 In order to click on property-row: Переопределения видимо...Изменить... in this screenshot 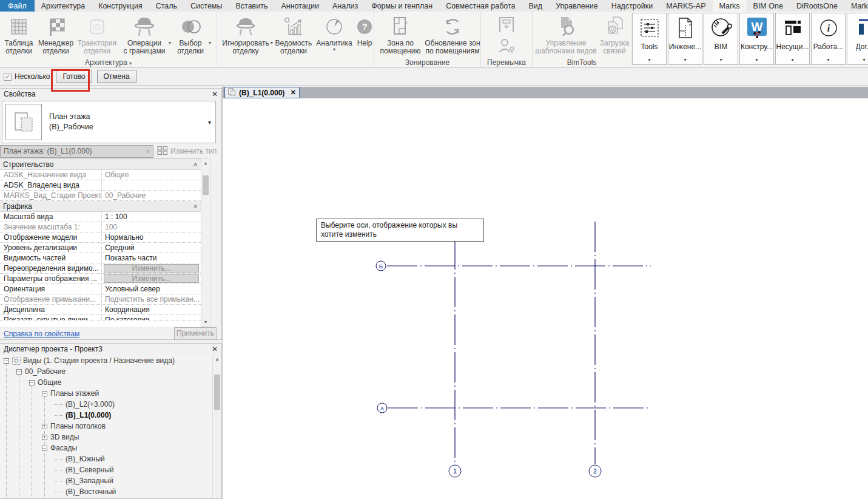, I will do `click(101, 268)`.